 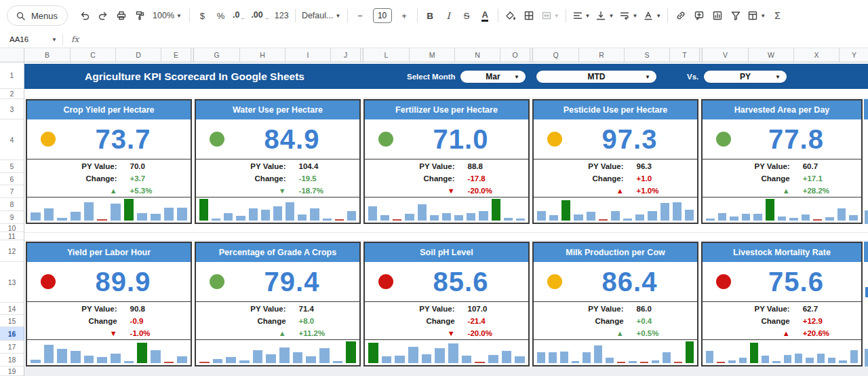 I want to click on column-header-Q: Q, so click(x=556, y=56).